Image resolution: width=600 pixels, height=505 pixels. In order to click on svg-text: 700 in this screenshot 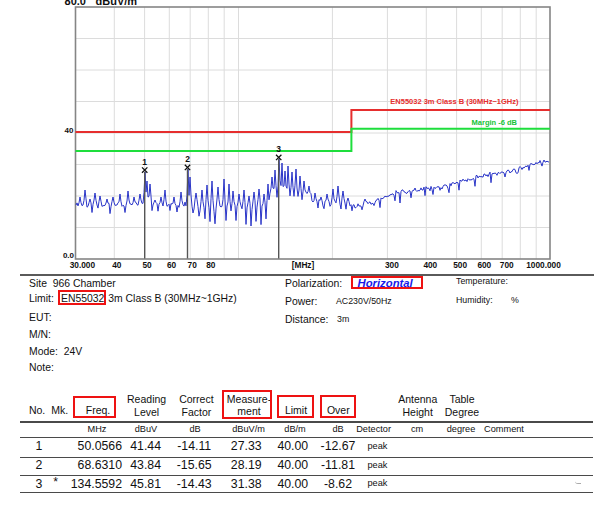, I will do `click(507, 265)`.